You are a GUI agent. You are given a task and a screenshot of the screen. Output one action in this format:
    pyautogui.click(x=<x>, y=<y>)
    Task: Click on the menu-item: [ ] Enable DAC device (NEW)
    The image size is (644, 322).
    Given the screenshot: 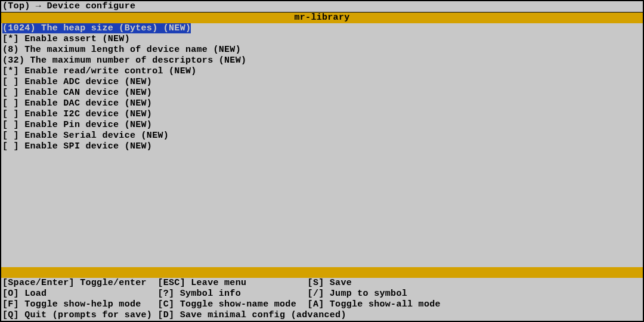 What is the action you would take?
    pyautogui.click(x=322, y=104)
    